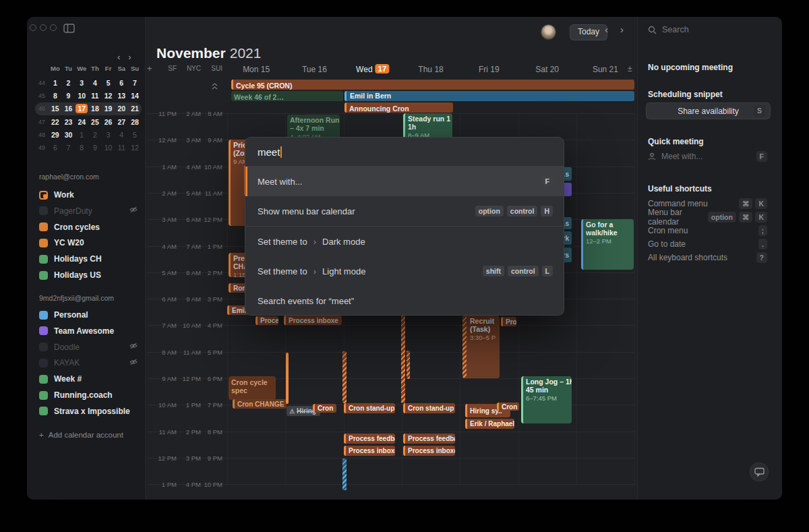 The image size is (809, 532). Describe the element at coordinates (88, 275) in the screenshot. I see `sidebar-item-holidays-us: Holidays US` at that location.